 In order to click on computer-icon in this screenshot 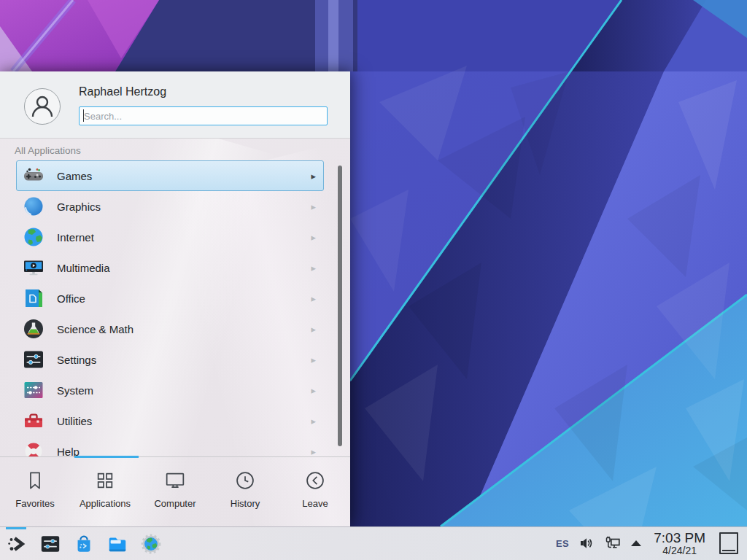, I will do `click(175, 481)`.